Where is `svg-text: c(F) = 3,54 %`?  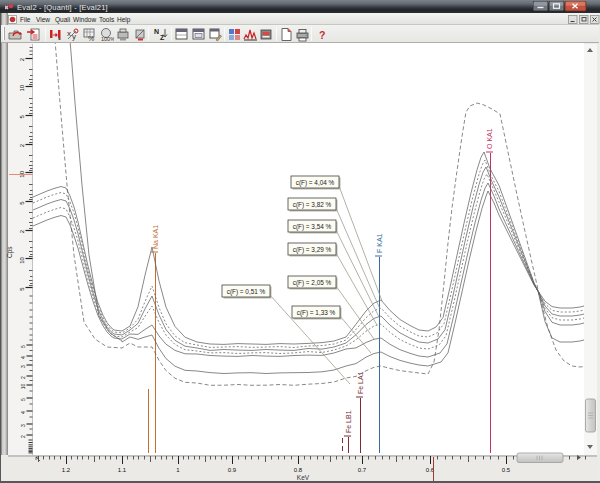
svg-text: c(F) = 3,54 % is located at coordinates (312, 227).